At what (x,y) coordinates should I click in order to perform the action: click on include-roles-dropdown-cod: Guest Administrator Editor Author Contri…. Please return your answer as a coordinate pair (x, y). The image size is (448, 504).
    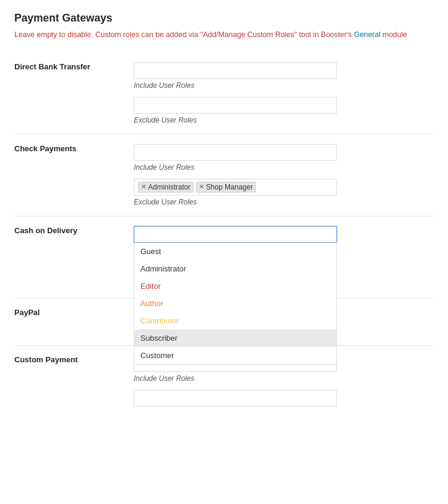
    Looking at the image, I should click on (235, 234).